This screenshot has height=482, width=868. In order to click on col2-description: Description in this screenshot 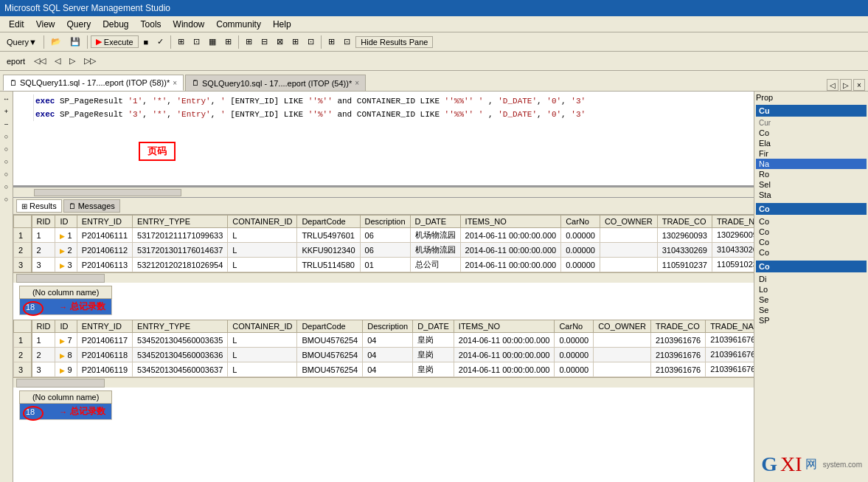, I will do `click(388, 326)`.